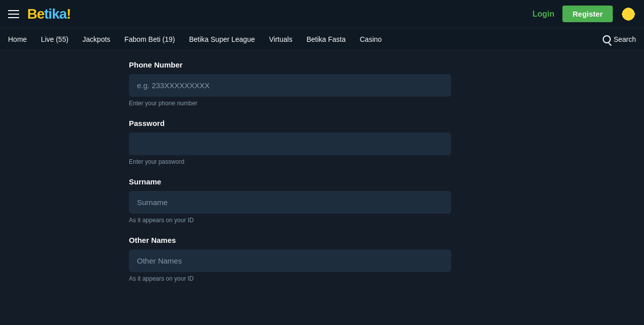 Image resolution: width=644 pixels, height=325 pixels. Describe the element at coordinates (290, 86) in the screenshot. I see `phone-number-input` at that location.